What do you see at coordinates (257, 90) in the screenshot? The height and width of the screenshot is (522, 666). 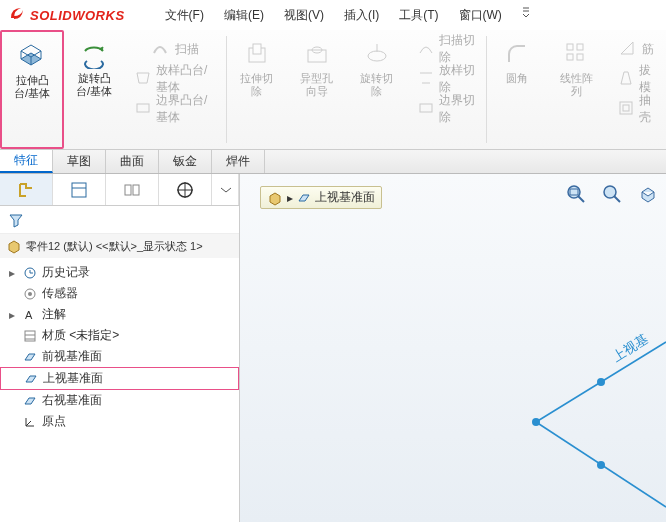 I see `extrude-cut-button: 拉伸切除` at bounding box center [257, 90].